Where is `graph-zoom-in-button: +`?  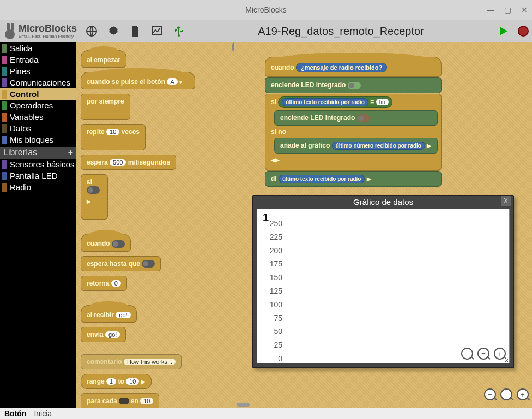 graph-zoom-in-button: + is located at coordinates (500, 354).